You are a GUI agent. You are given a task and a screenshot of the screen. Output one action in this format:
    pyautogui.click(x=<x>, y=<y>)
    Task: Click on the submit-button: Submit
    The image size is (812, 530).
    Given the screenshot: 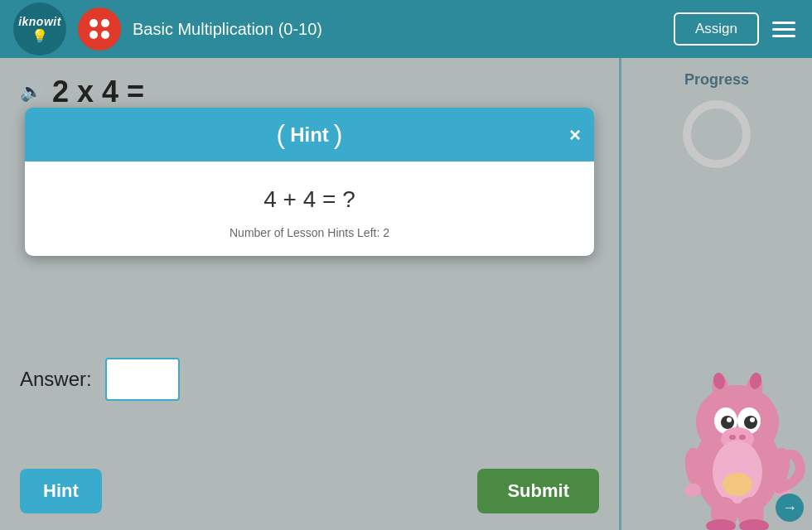 What is the action you would take?
    pyautogui.click(x=539, y=491)
    